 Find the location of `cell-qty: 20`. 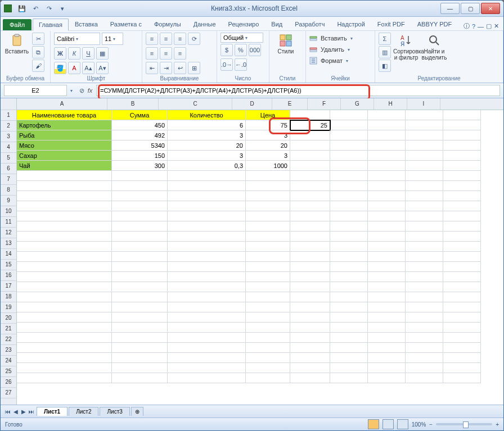

cell-qty: 20 is located at coordinates (207, 146).